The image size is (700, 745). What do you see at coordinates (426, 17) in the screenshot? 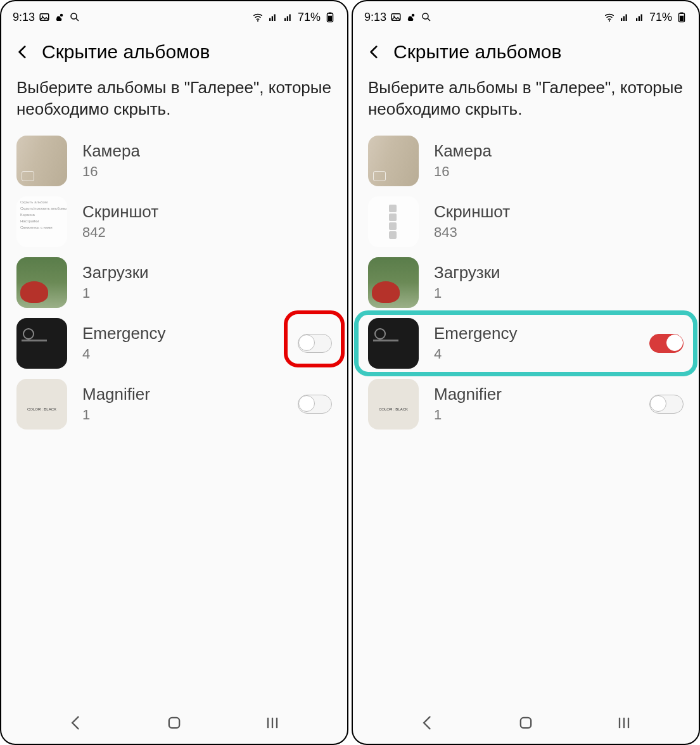
I see `search-icon` at bounding box center [426, 17].